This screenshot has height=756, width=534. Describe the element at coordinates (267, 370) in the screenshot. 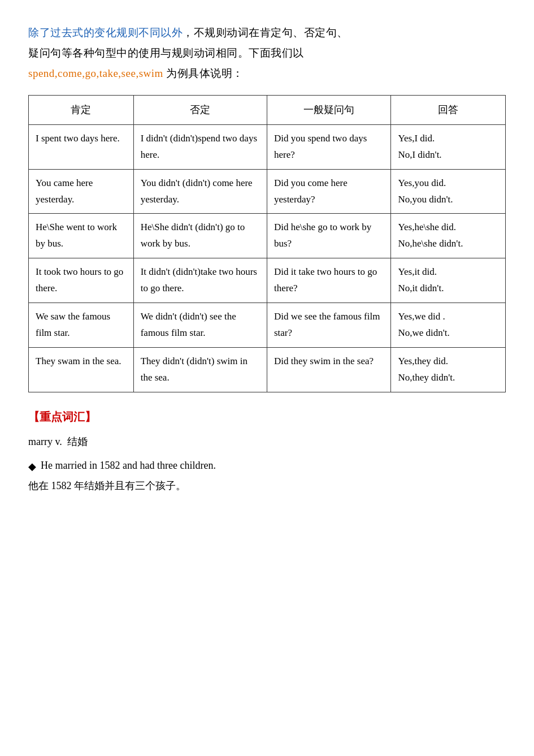

I see `table-row: They swam in the sea.They didn't (didn't…` at that location.